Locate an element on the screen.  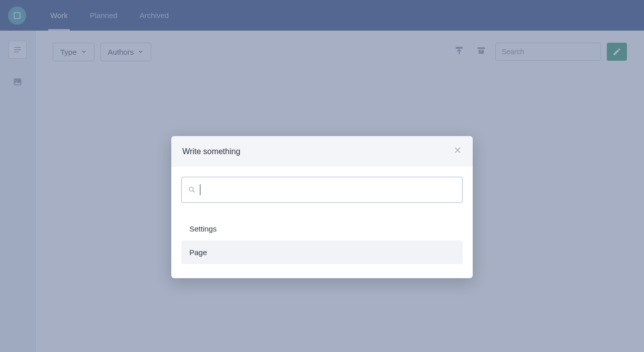
option-page: Page is located at coordinates (322, 252).